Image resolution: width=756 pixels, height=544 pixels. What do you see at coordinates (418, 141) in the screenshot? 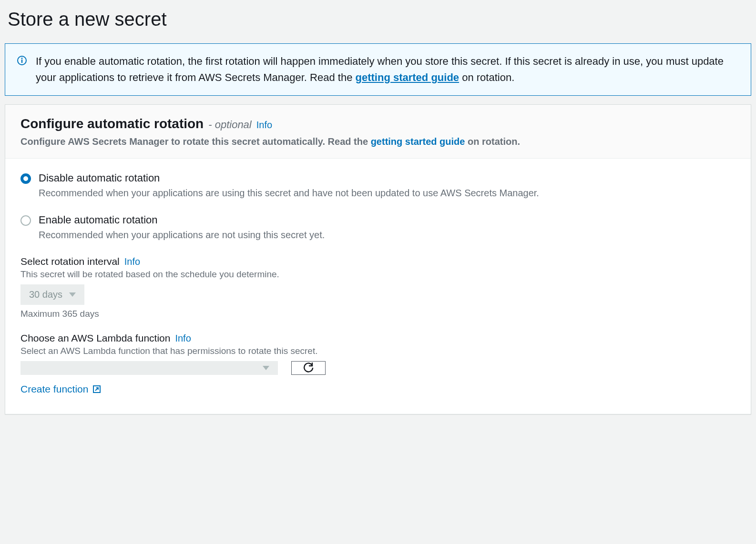
I see `panel-subtitle-link: getting started guide` at bounding box center [418, 141].